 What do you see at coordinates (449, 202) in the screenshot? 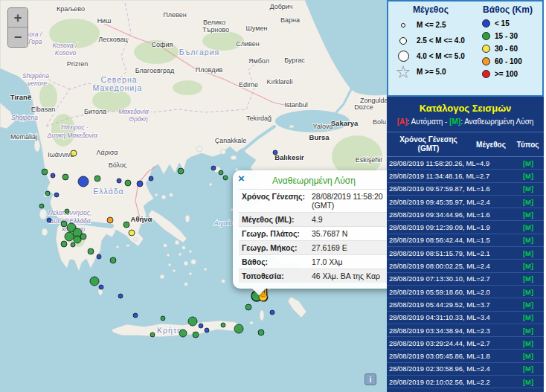
I see `catalog-row-text: 28/08/2019 09:45:35.97, ML=2.4` at bounding box center [449, 202].